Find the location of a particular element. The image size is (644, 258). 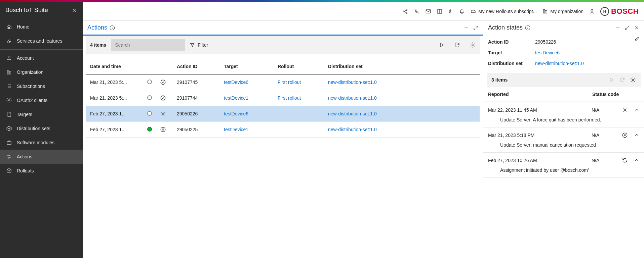

search-input is located at coordinates (148, 45).